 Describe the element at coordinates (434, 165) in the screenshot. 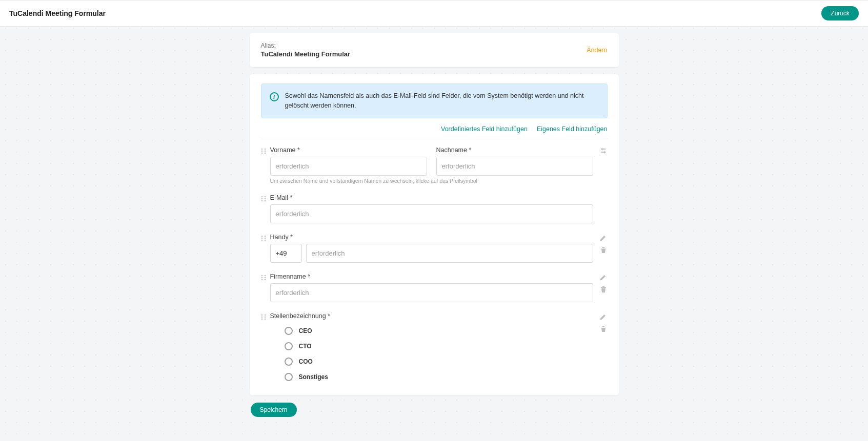

I see `field-name: Vorname * Nachname * Um zwischen Name un…` at that location.